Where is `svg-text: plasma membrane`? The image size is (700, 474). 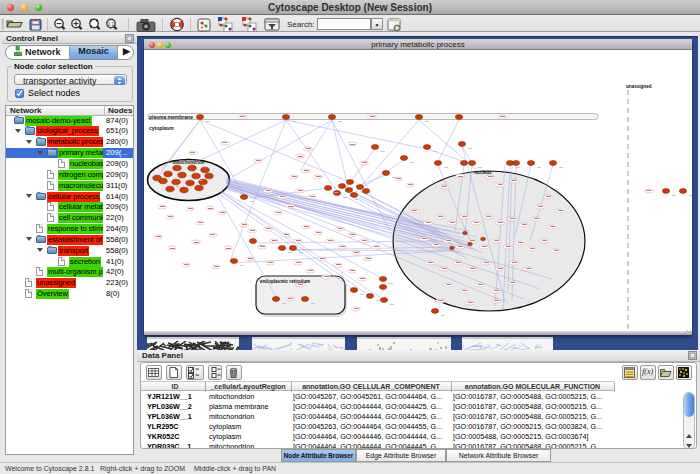
svg-text: plasma membrane is located at coordinates (171, 117).